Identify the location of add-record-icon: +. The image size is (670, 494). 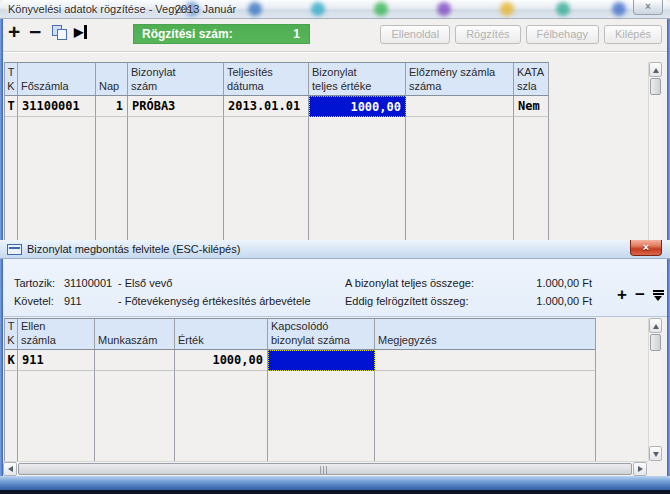
(14, 32).